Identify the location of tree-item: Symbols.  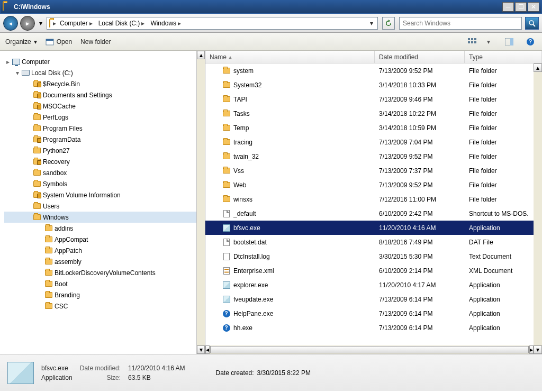
(105, 184).